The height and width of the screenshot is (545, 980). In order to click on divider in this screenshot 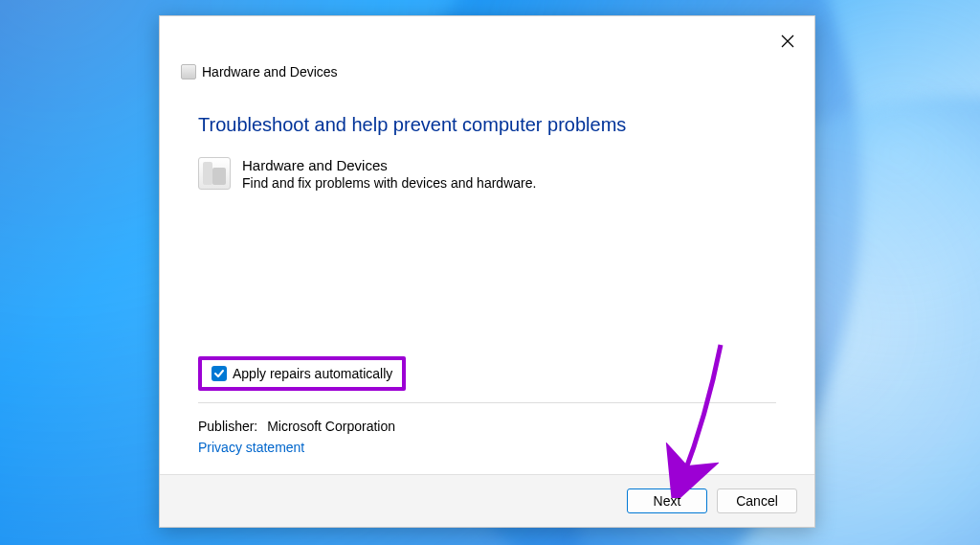, I will do `click(487, 402)`.